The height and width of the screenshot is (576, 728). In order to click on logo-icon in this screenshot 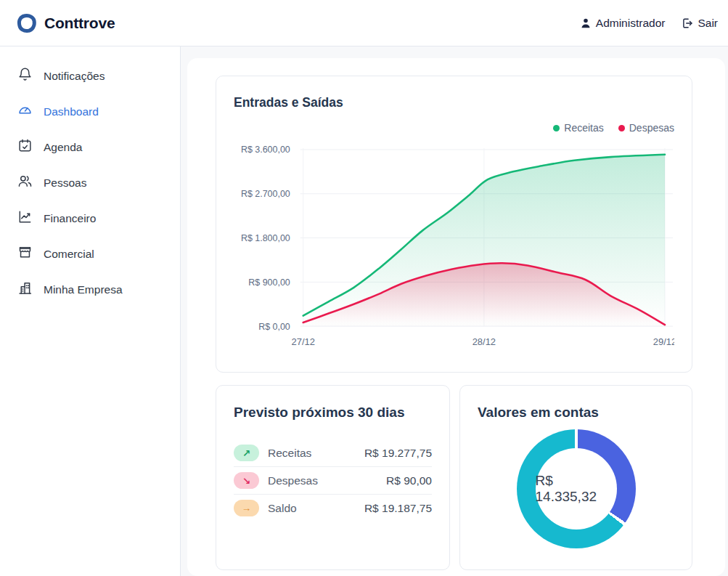, I will do `click(27, 23)`.